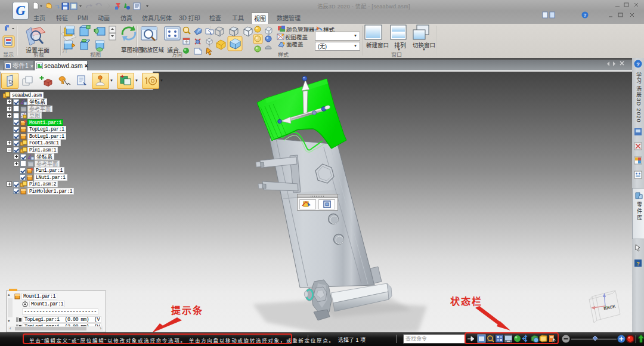  Describe the element at coordinates (187, 310) in the screenshot. I see `svg-text: 提示条` at that location.